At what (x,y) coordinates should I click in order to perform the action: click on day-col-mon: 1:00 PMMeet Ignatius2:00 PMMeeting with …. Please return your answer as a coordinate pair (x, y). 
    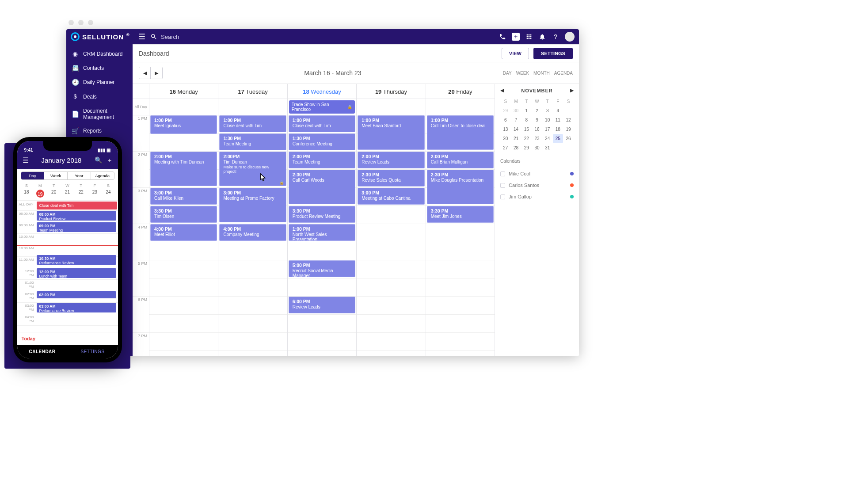
    Looking at the image, I should click on (184, 236).